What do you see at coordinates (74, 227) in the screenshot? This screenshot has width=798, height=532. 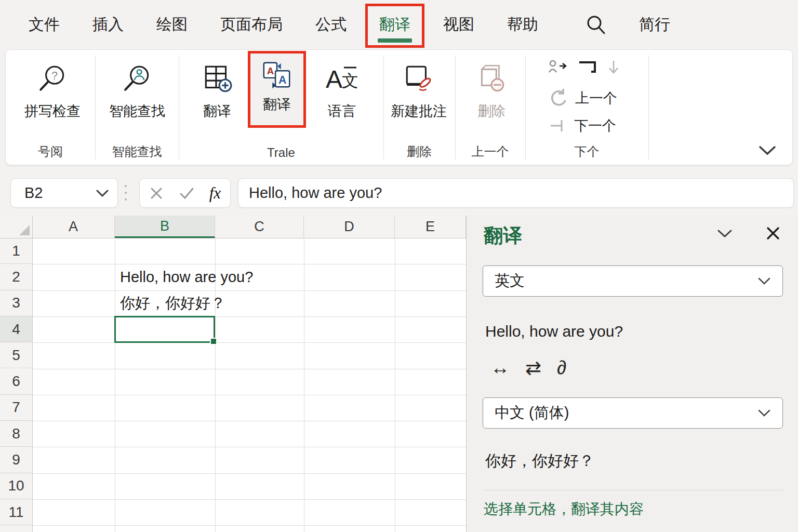 I see `column-header-A: A` at bounding box center [74, 227].